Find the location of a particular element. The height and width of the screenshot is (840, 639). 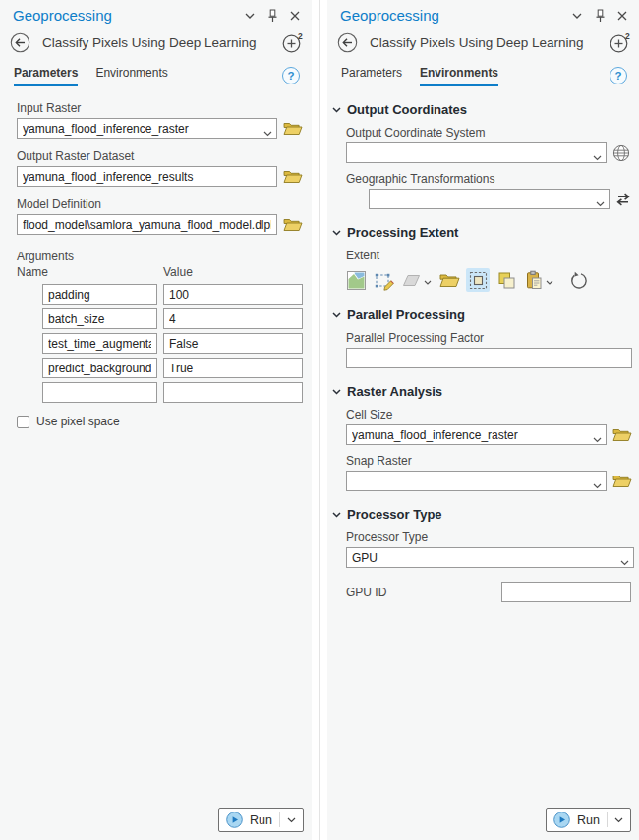

intersect-layers-icon is located at coordinates (506, 280).